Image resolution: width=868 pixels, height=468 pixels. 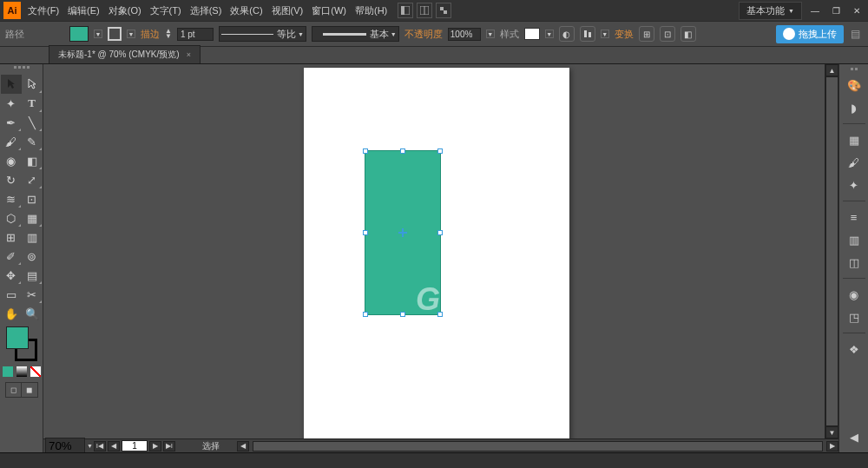 What do you see at coordinates (100, 446) in the screenshot?
I see `first-page-button: I◀` at bounding box center [100, 446].